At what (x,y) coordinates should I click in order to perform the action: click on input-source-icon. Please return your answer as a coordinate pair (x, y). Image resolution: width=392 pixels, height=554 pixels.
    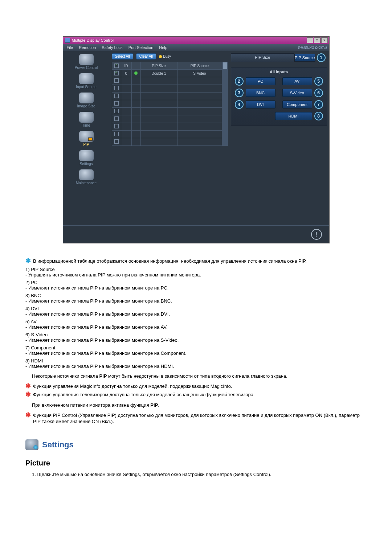
    Looking at the image, I should click on (86, 79).